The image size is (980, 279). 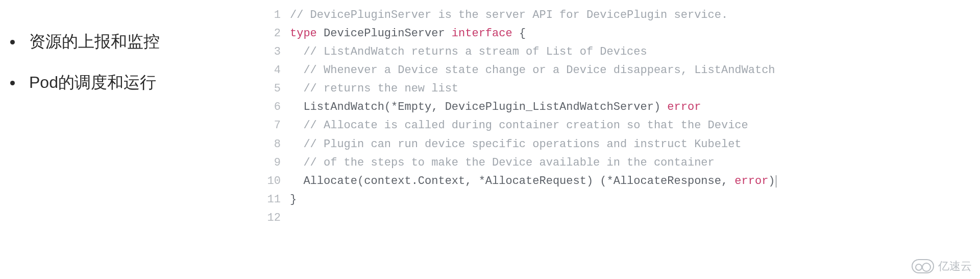 I want to click on code-text: Allocate(context.Context, *AllocateReque…, so click(x=533, y=181).